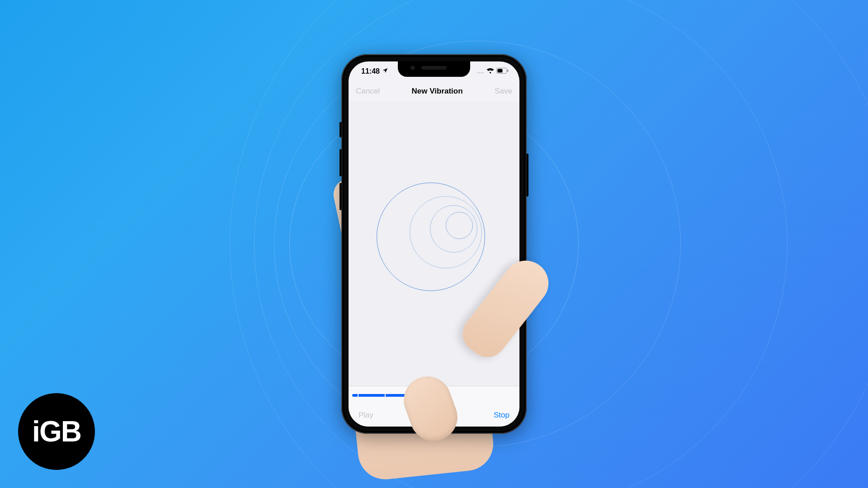  Describe the element at coordinates (434, 69) in the screenshot. I see `phone-notch` at that location.